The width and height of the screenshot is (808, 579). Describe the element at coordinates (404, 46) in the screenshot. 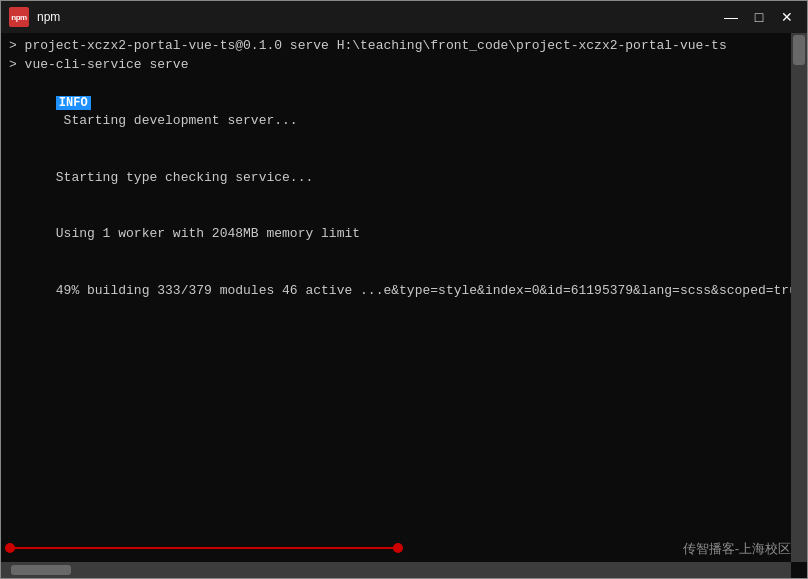

I see `terminal-line-1: > project-xczx2-portal-vue-ts@0.1.0 serv…` at that location.